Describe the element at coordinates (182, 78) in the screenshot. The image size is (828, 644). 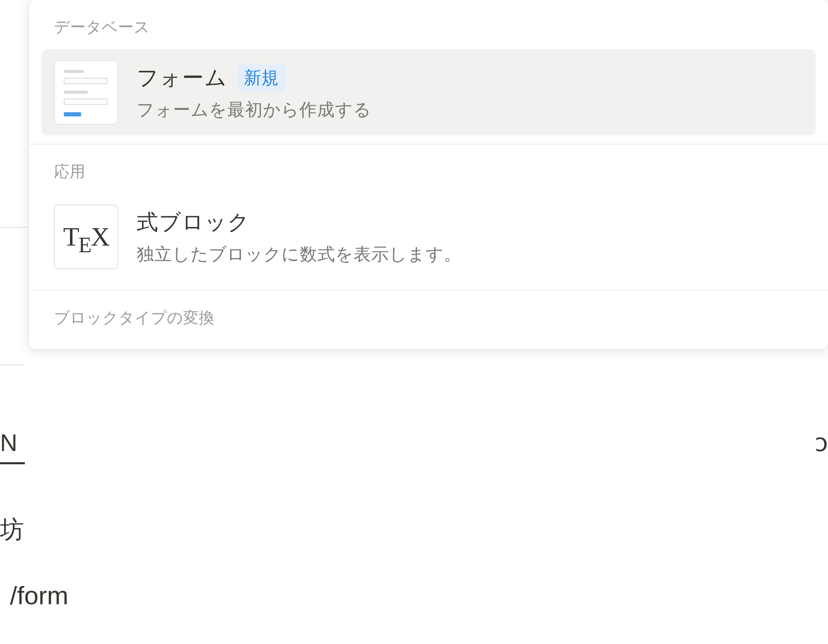
I see `menu-item-title: フォーム` at that location.